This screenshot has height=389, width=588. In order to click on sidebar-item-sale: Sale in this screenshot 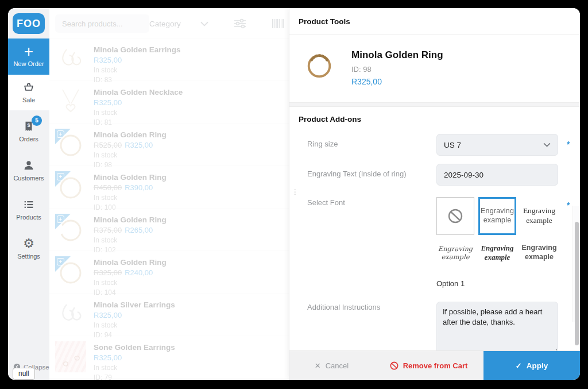, I will do `click(29, 93)`.